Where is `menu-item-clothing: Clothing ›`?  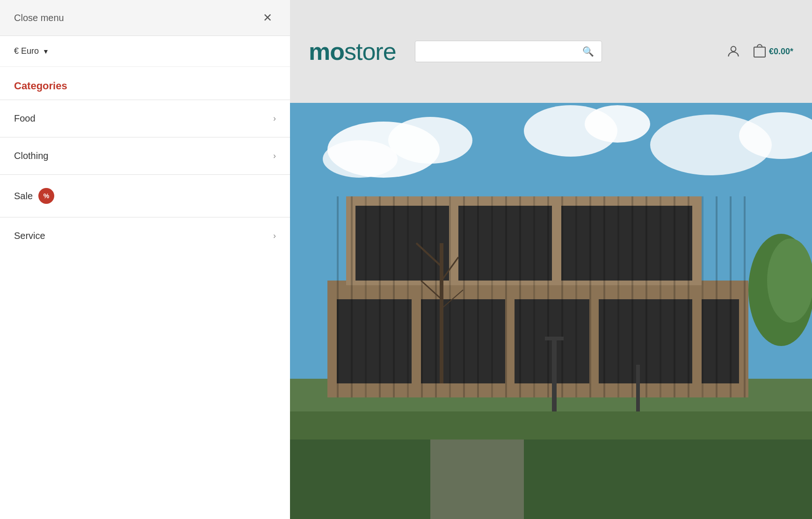 menu-item-clothing: Clothing › is located at coordinates (145, 156).